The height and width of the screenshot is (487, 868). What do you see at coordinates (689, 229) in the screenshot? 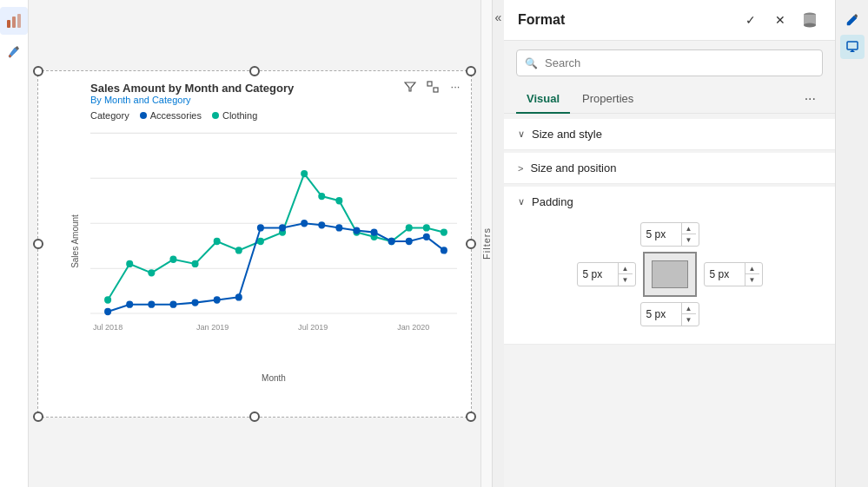
I see `padding-top-up: ▲` at bounding box center [689, 229].